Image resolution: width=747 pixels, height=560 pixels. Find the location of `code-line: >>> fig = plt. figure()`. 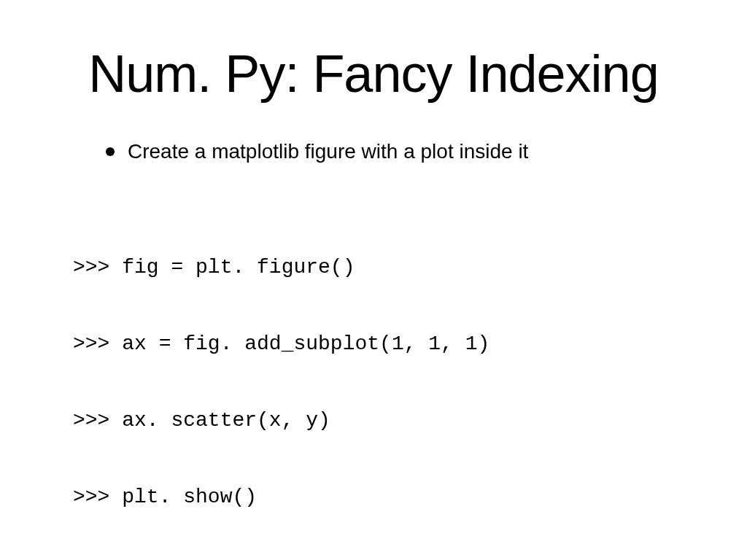

code-line: >>> fig = plt. figure() is located at coordinates (392, 267).